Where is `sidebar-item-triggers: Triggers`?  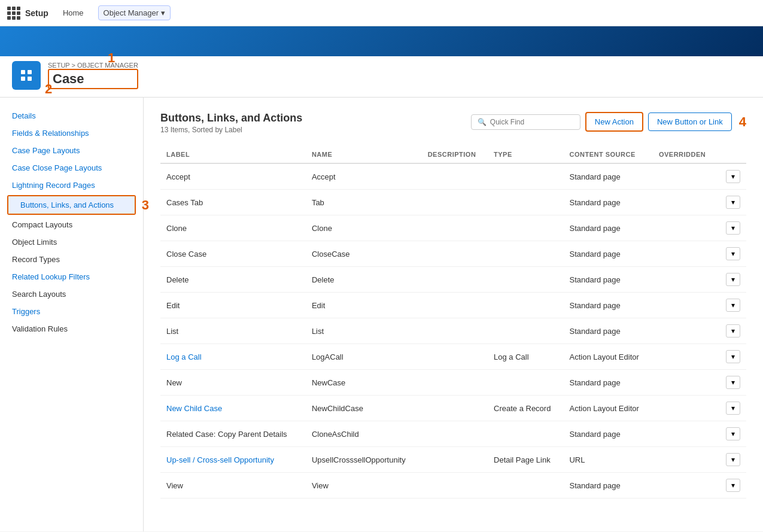 sidebar-item-triggers: Triggers is located at coordinates (72, 311).